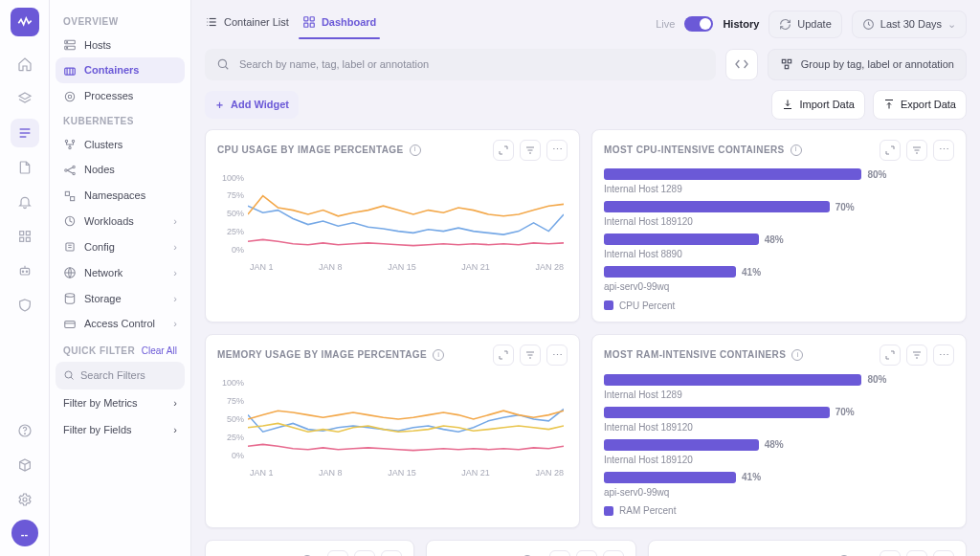  What do you see at coordinates (159, 351) in the screenshot?
I see `clear-all-link: Clear All` at bounding box center [159, 351].